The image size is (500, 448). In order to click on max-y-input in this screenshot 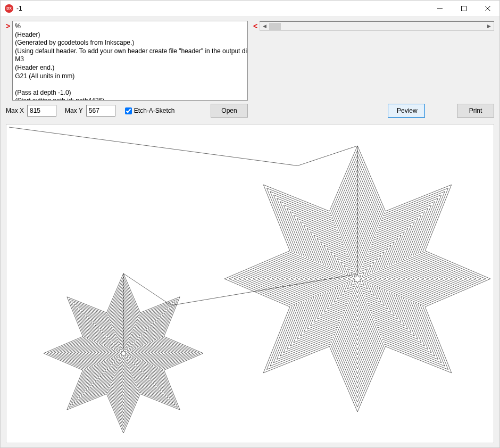, I will do `click(101, 111)`.